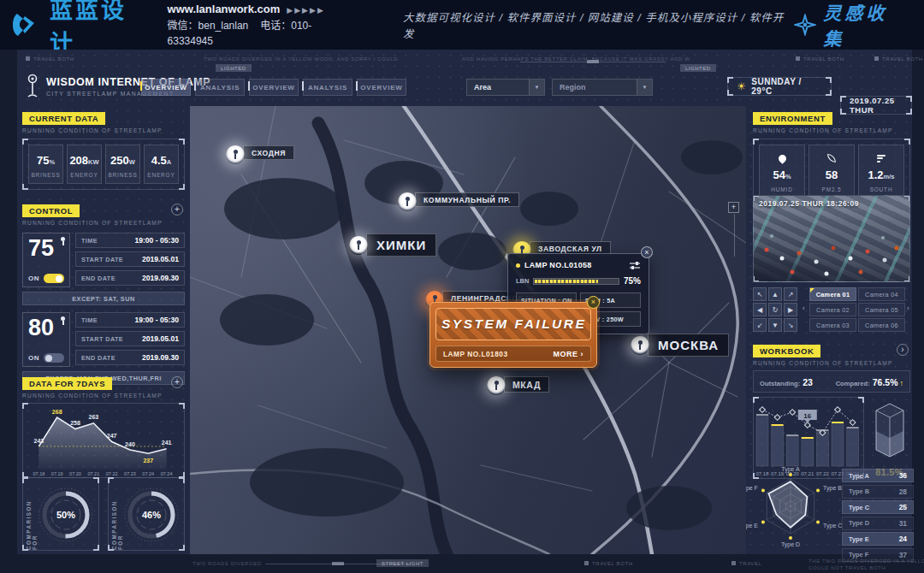 This screenshot has width=924, height=573. Describe the element at coordinates (881, 158) in the screenshot. I see `wind-icon` at that location.